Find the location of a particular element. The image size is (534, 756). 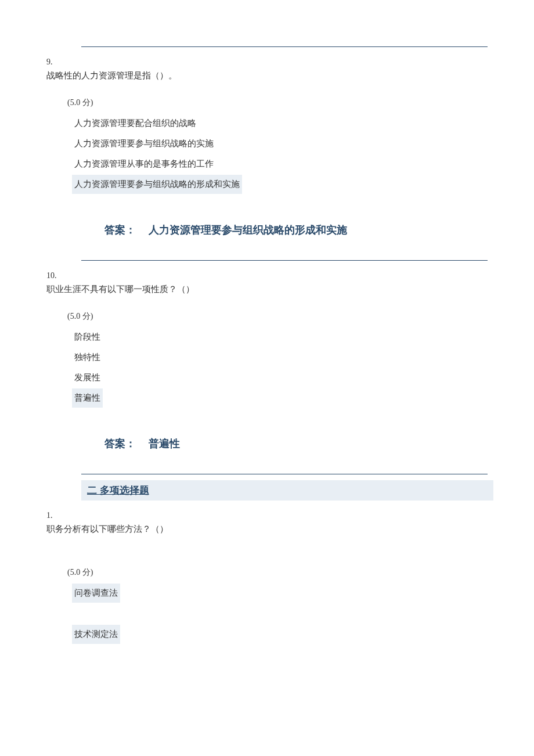

mcq1-option-b: 技术测定法 is located at coordinates (96, 634).